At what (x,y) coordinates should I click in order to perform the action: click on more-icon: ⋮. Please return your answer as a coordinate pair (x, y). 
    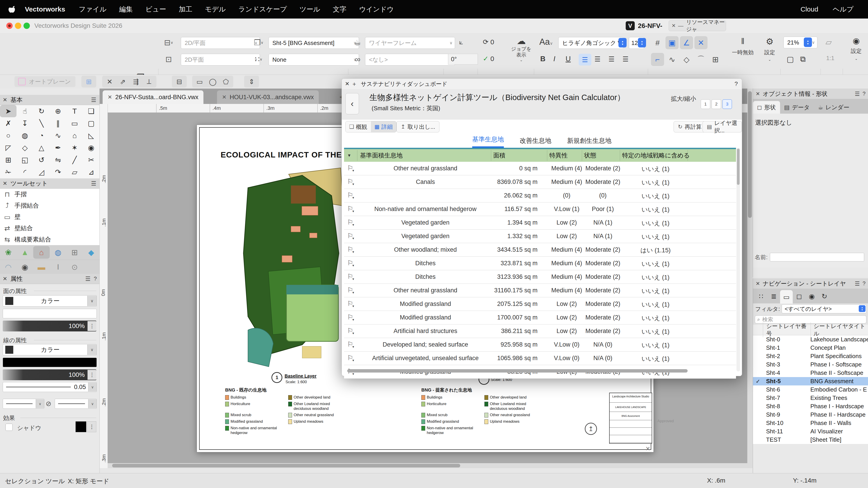
    Looking at the image, I should click on (92, 326).